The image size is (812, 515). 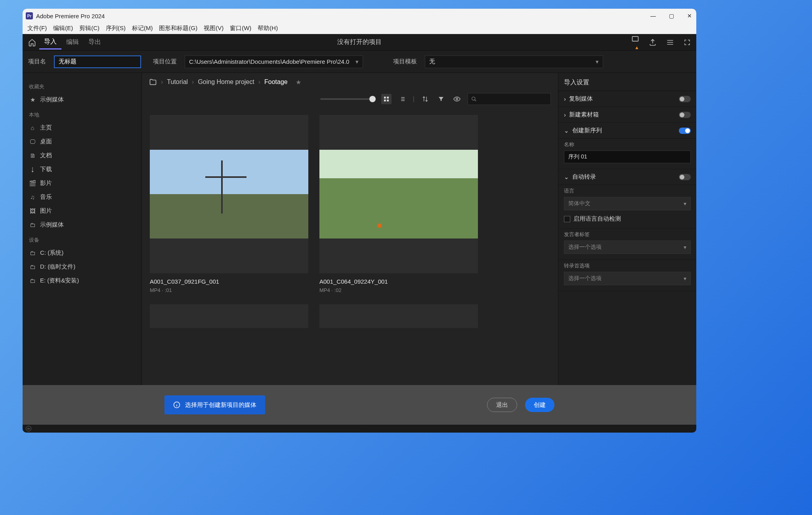 I want to click on folder-icon, so click(x=153, y=82).